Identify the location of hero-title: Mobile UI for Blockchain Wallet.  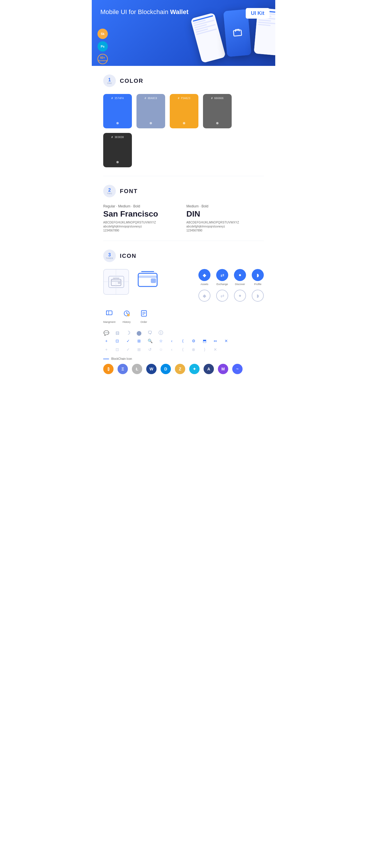
(184, 12).